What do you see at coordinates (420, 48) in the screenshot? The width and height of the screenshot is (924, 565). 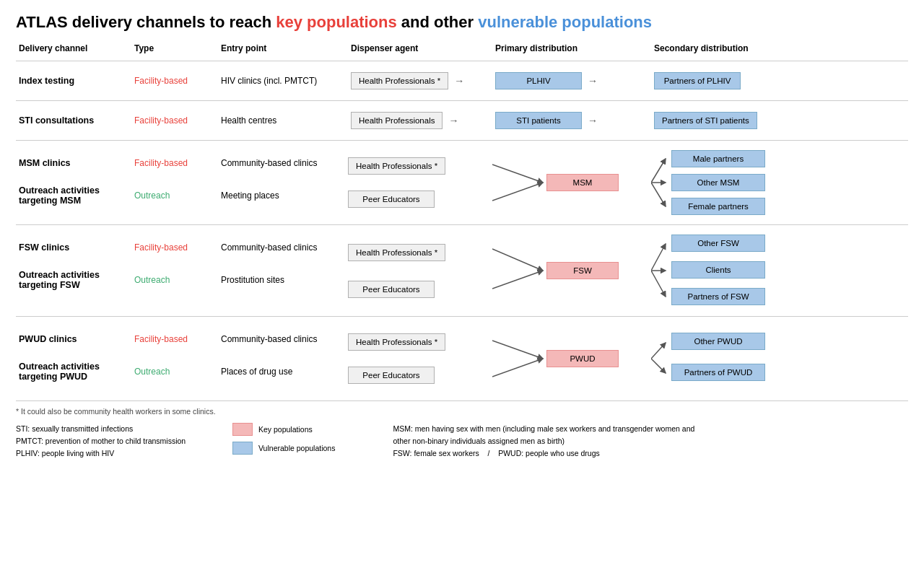 I see `col-dispenser: Dispenser agent` at bounding box center [420, 48].